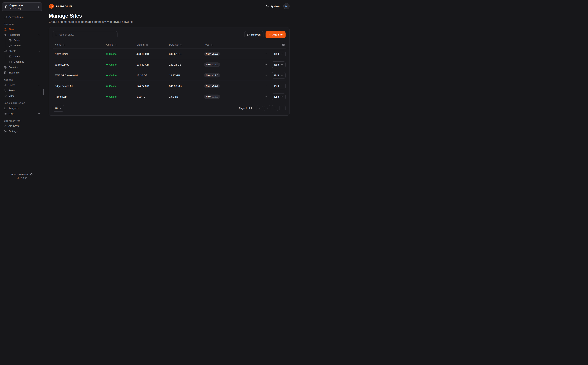 The height and width of the screenshot is (365, 588). I want to click on refresh-button: Refresh, so click(254, 35).